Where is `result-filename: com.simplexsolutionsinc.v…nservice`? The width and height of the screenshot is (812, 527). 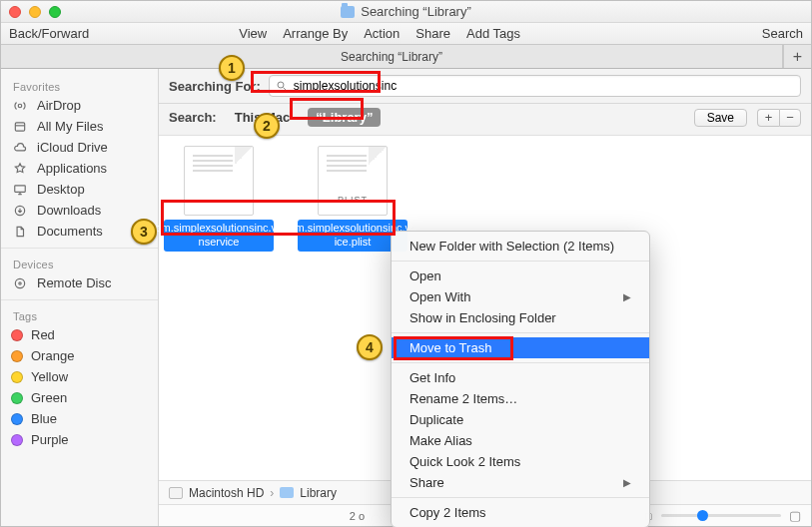
result-filename: com.simplexsolutionsinc.v…nservice is located at coordinates (219, 236).